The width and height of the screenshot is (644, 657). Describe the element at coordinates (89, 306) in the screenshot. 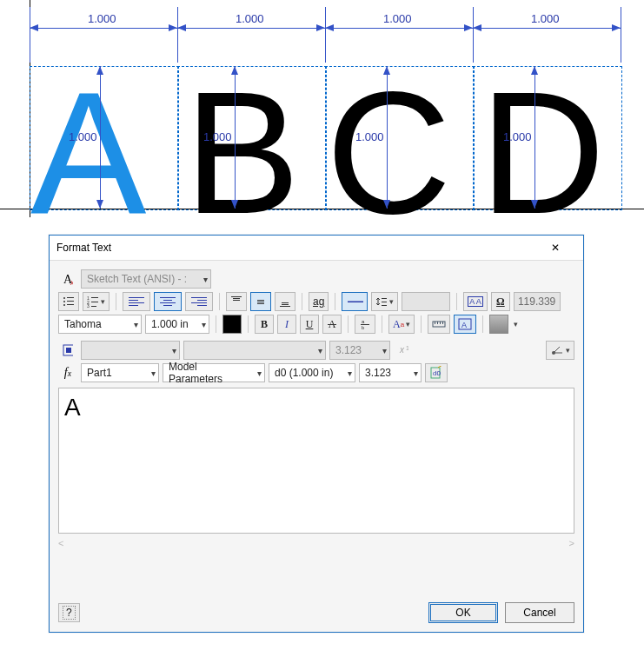

I see `svg-text: 3` at that location.